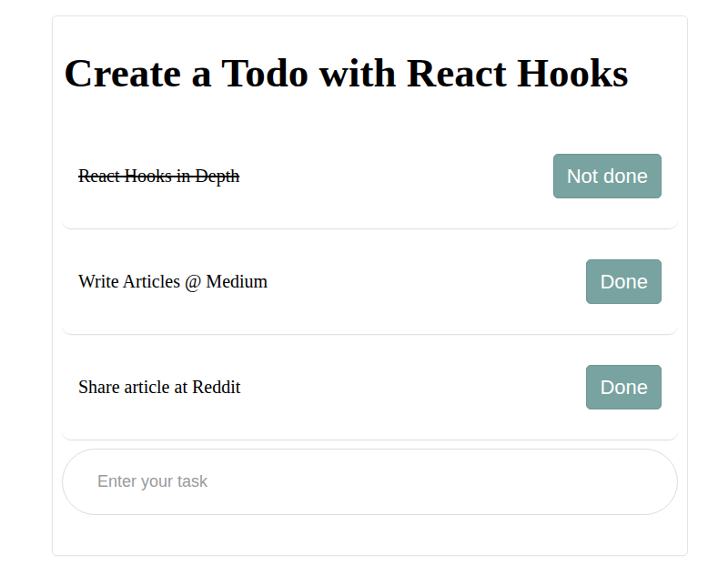 The height and width of the screenshot is (576, 728). Describe the element at coordinates (158, 177) in the screenshot. I see `todo-text: React Hooks in Depth` at that location.